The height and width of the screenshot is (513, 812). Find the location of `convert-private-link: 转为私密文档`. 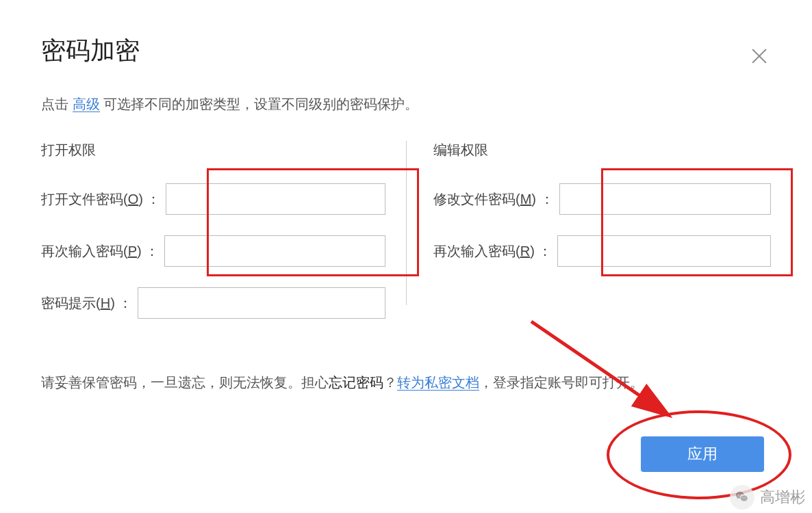

convert-private-link: 转为私密文档 is located at coordinates (438, 383).